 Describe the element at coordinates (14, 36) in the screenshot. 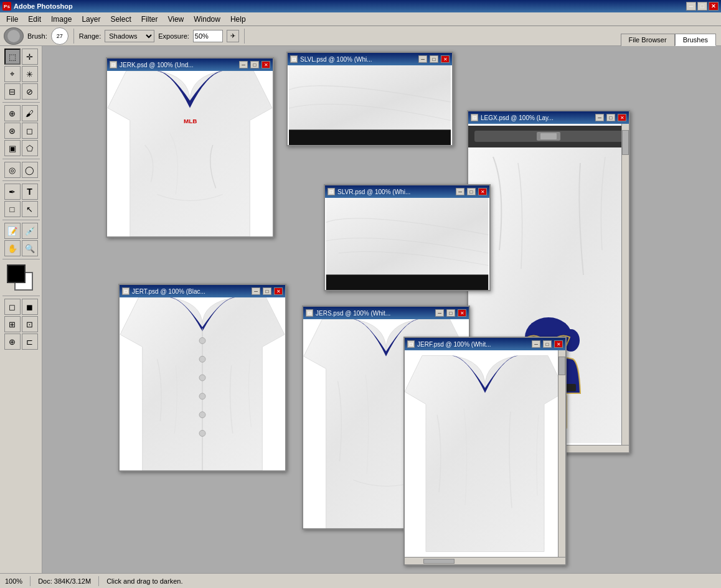

I see `brush-options-button` at that location.